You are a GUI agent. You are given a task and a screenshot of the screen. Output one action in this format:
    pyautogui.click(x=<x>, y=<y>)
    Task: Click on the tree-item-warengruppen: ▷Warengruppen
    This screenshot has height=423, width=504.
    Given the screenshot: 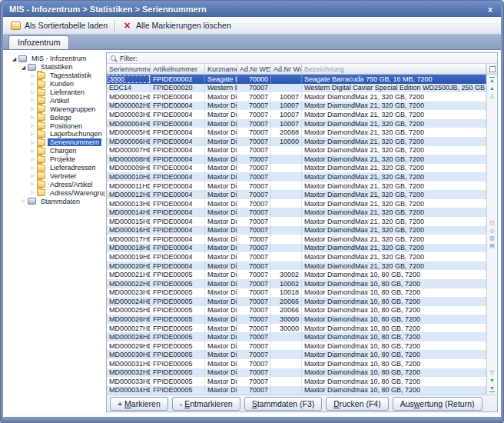 What is the action you would take?
    pyautogui.click(x=55, y=109)
    